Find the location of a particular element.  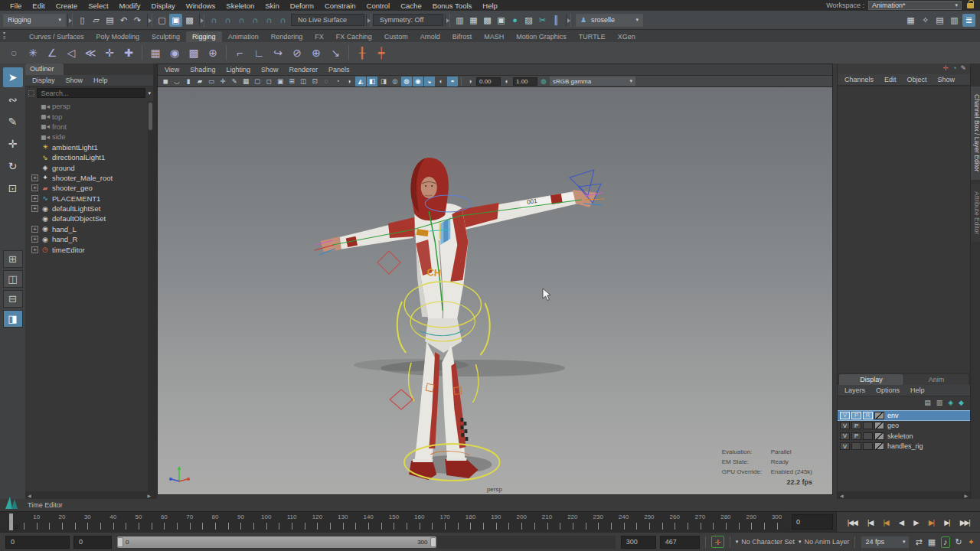

menu-skeleton: Skeleton is located at coordinates (240, 6).